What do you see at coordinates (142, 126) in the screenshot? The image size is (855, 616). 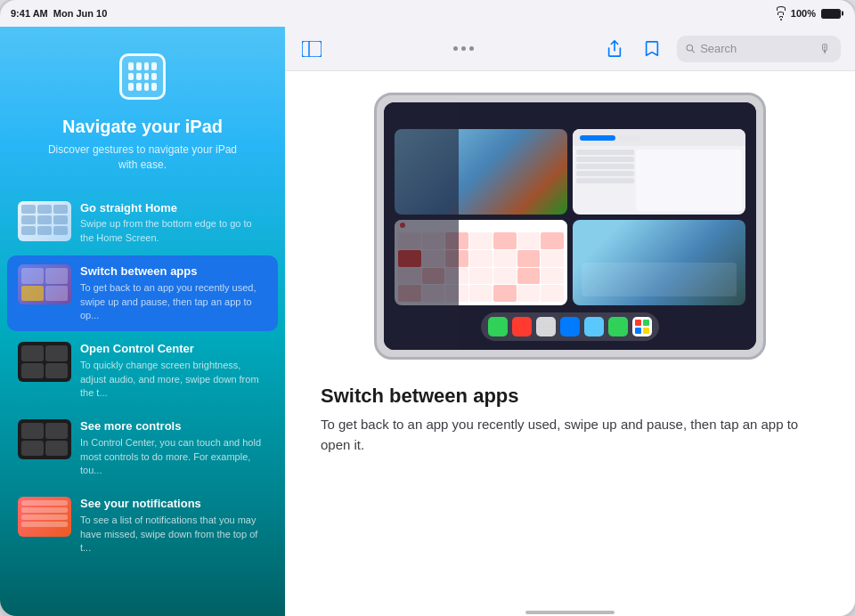 I see `sidebar-title: Navigate your iPad` at bounding box center [142, 126].